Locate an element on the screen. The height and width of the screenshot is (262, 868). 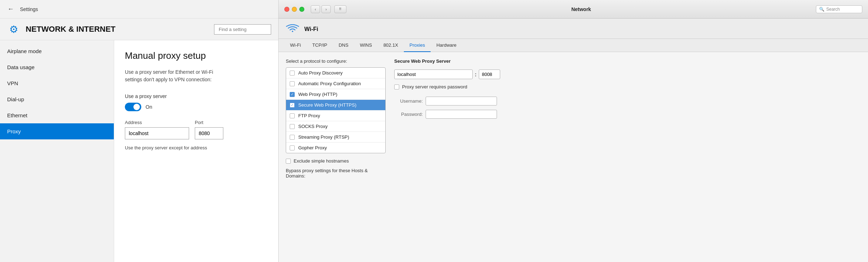
address-port-row: Address Port is located at coordinates (196, 130).